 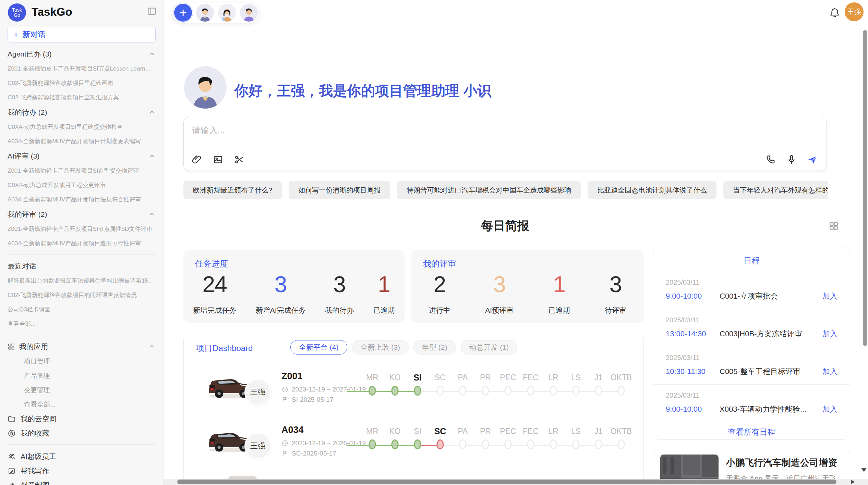 What do you see at coordinates (82, 83) in the screenshot?
I see `sidebar-item: C02-飞腾新能源轻客改款项目里程碑画布` at bounding box center [82, 83].